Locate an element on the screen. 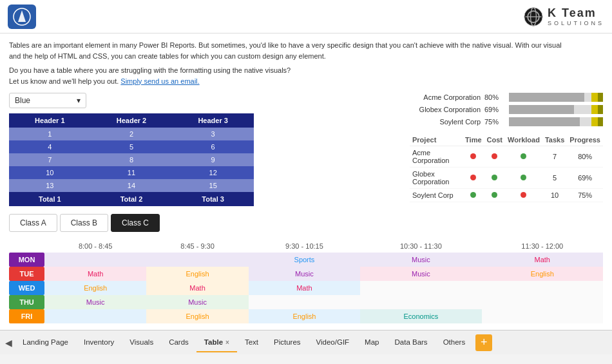 The height and width of the screenshot is (364, 612). schedule-day: TUE is located at coordinates (27, 274).